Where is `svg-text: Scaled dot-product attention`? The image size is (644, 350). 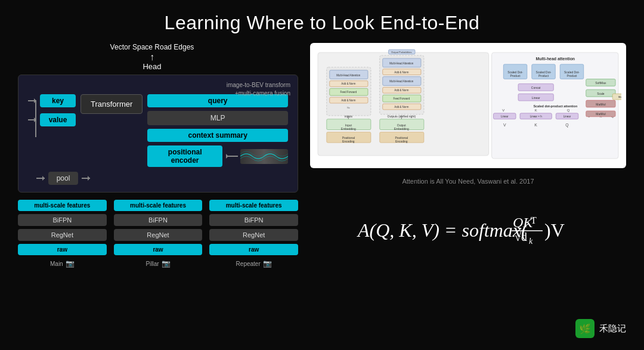
svg-text: Scaled dot-product attention is located at coordinates (555, 106).